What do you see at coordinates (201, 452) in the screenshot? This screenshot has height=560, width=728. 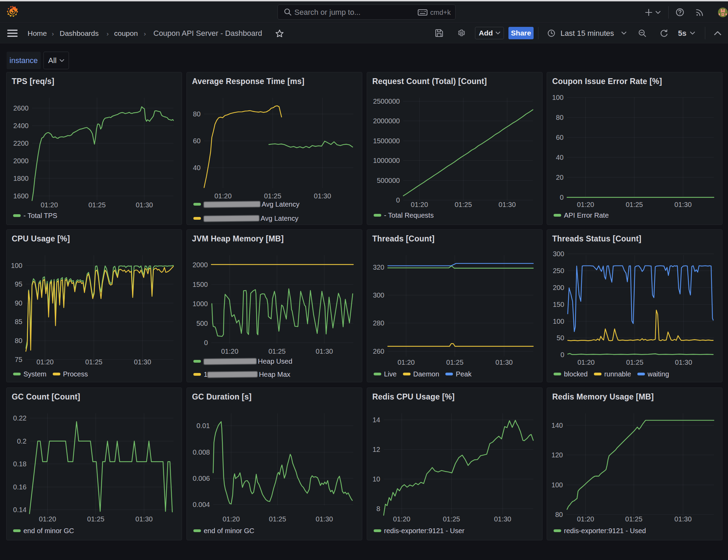 I see `svg-text: 0.008` at bounding box center [201, 452].